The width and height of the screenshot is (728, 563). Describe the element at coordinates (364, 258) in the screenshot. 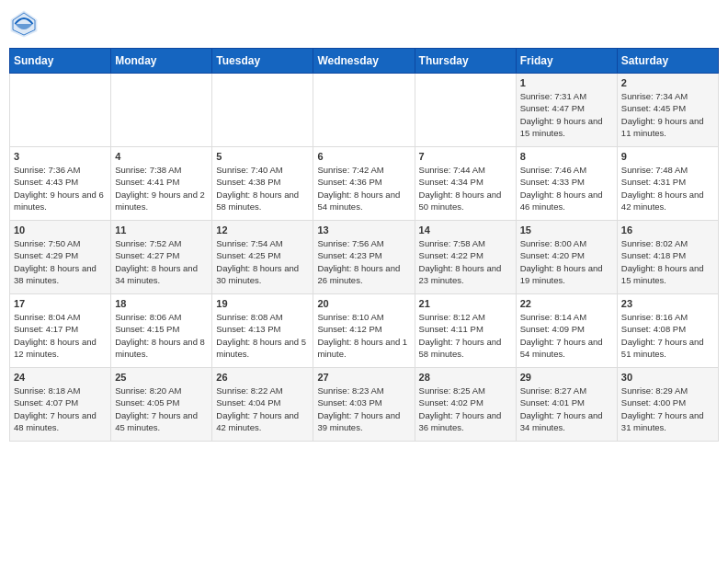

I see `calendar-week-row: 10Sunrise: 7:50 AM Sunset: 4:29 PM Dayli…` at that location.